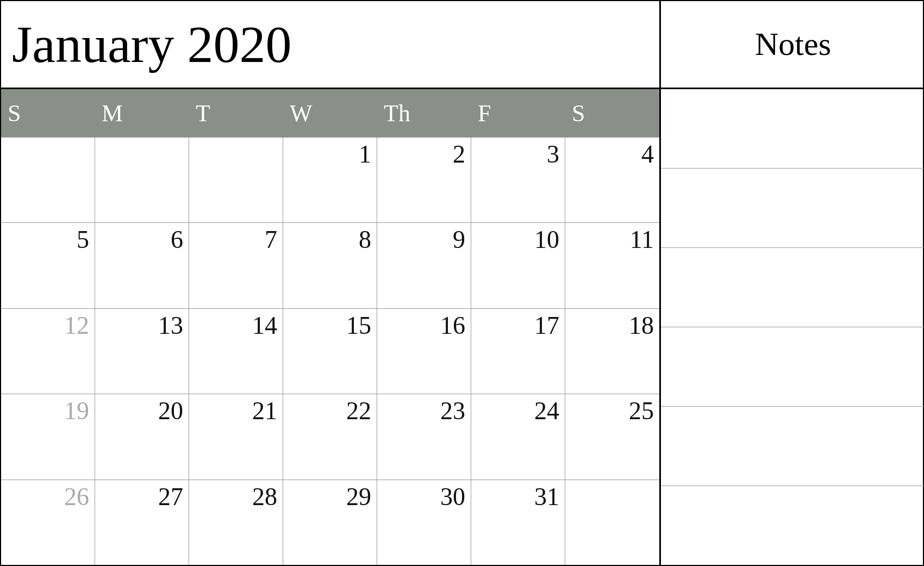  What do you see at coordinates (48, 265) in the screenshot?
I see `calendar-cell: 5` at bounding box center [48, 265].